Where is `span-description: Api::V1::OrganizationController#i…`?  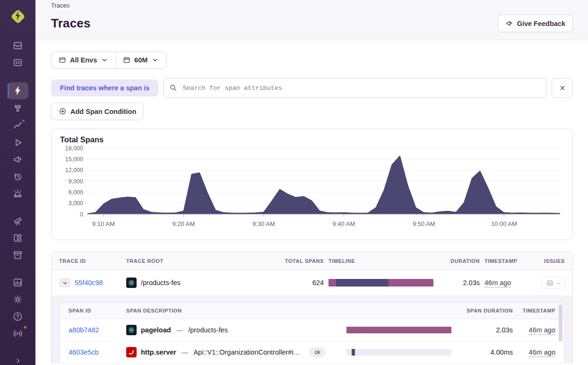 span-description: Api::V1::OrganizationController#i… is located at coordinates (247, 352).